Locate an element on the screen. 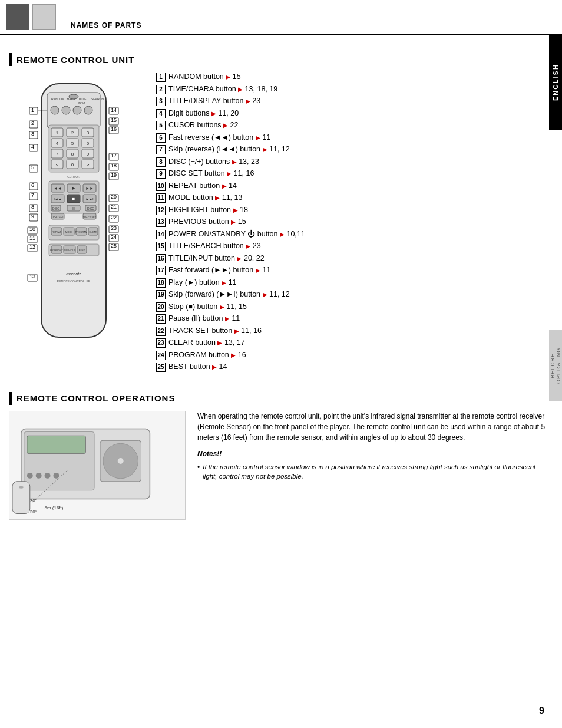  list-item: 24PROGRAM button ▶ 16 is located at coordinates (352, 355).